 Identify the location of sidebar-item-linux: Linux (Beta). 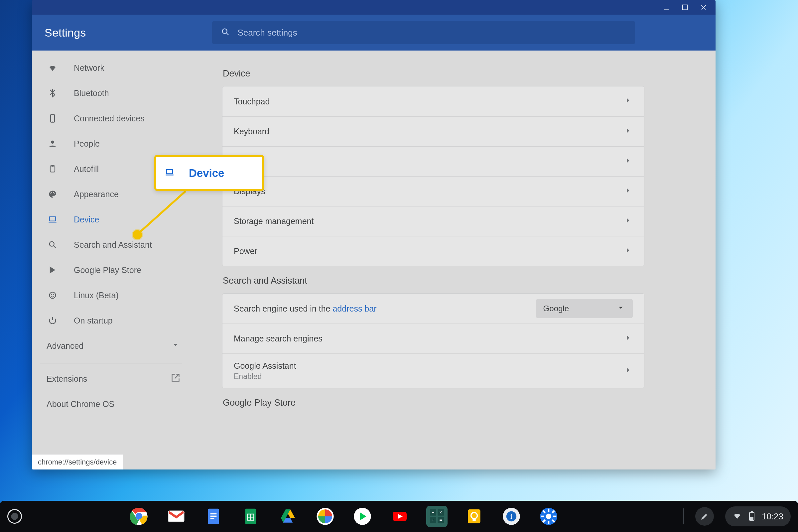
(111, 295).